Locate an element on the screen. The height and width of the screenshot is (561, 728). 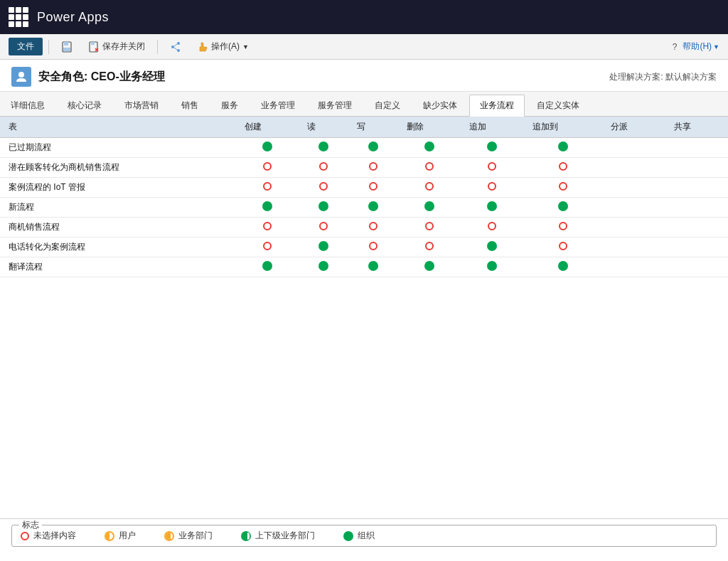
table-row: 电话转化为案例流程 is located at coordinates (364, 247).